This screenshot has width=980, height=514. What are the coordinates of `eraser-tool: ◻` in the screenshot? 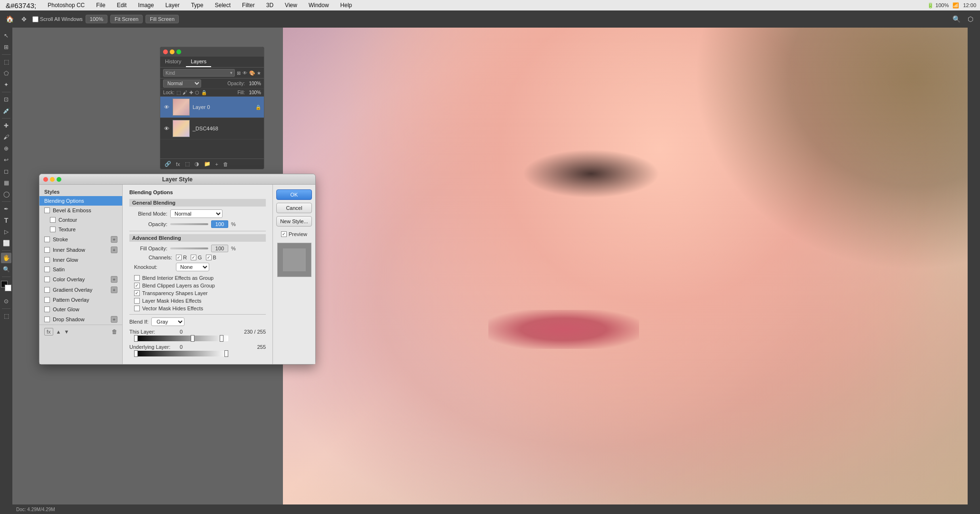 It's located at (6, 171).